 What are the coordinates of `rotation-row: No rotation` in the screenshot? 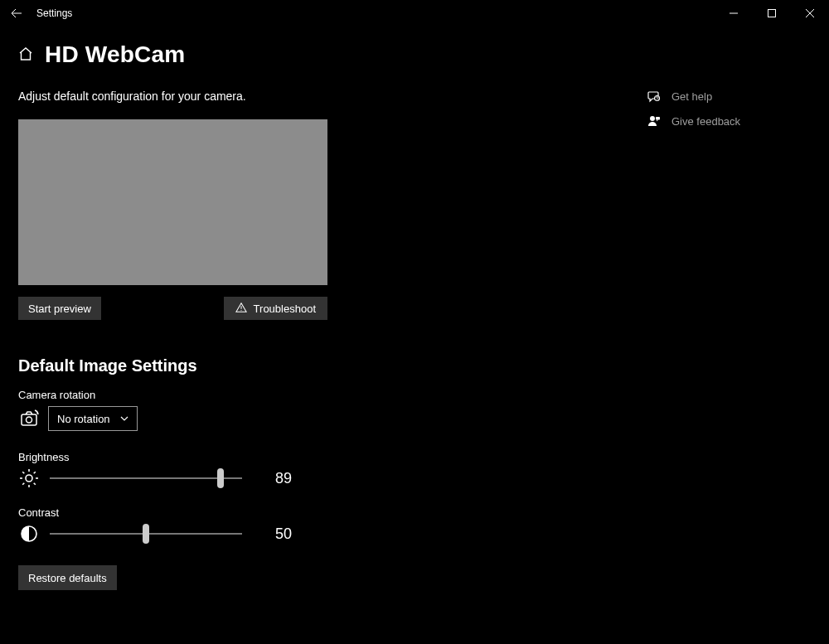 It's located at (267, 419).